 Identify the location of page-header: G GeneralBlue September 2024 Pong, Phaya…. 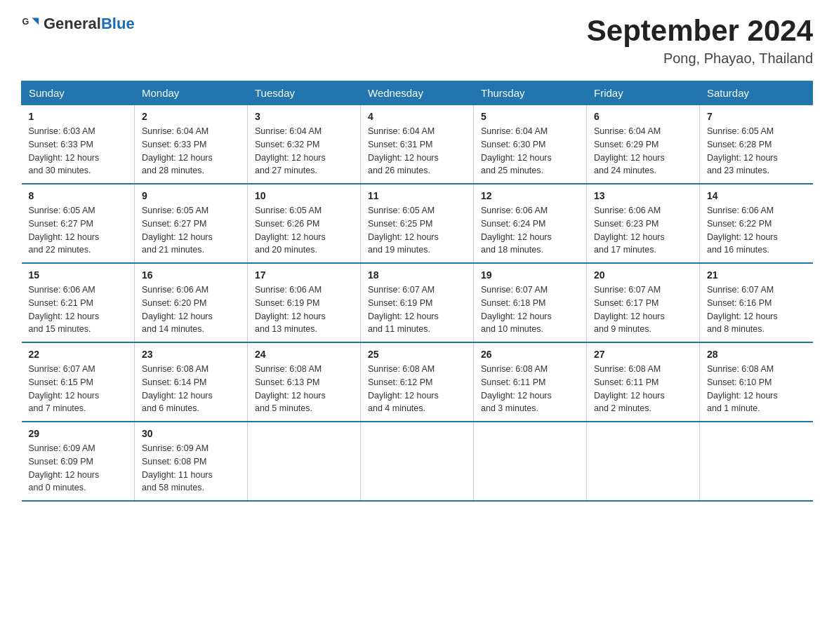
(417, 41).